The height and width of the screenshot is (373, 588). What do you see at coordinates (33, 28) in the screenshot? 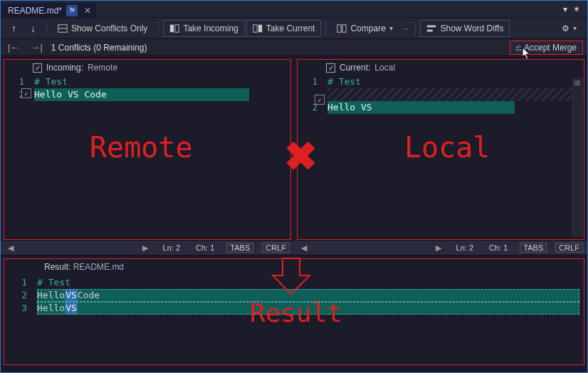
I see `arrow-down-icon: ↓` at bounding box center [33, 28].